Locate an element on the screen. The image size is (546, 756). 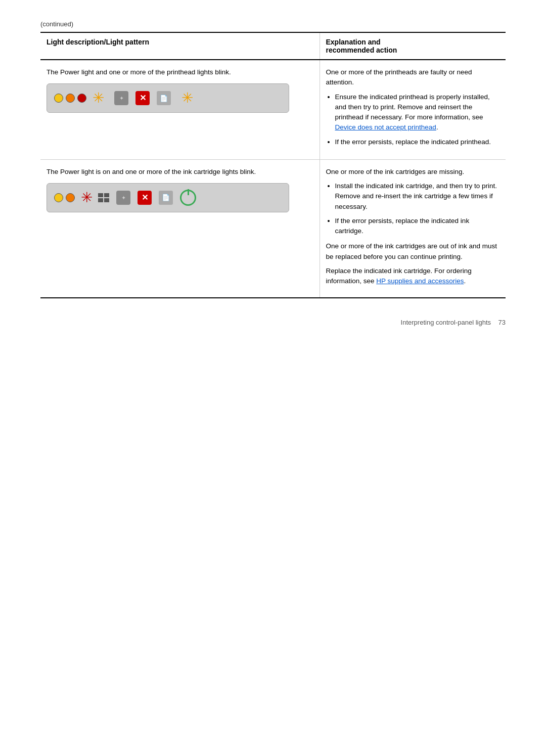
row1-description-text: The Power light and one or more of the p… is located at coordinates (180, 72).